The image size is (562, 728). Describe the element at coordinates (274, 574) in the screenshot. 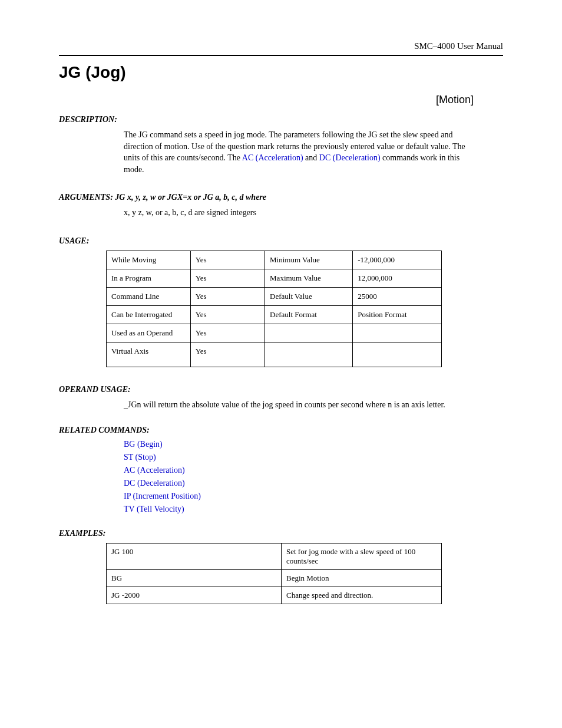

I see `examples-table: JG 100 Set for jog mode with a slew spee…` at that location.